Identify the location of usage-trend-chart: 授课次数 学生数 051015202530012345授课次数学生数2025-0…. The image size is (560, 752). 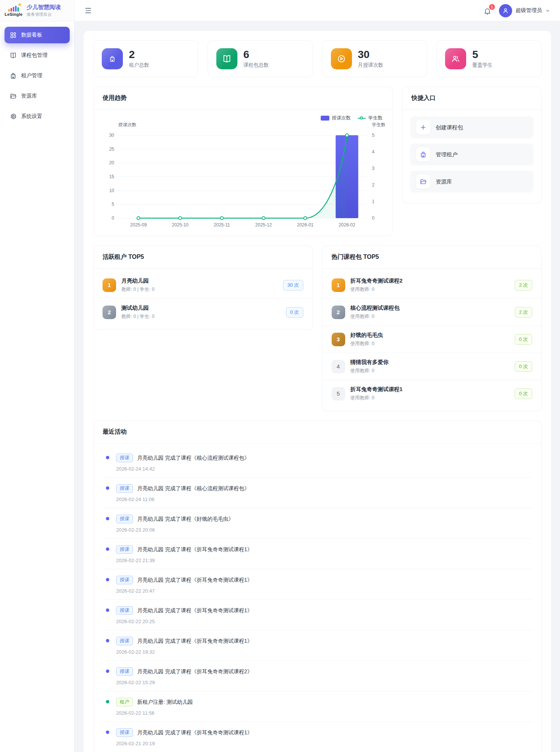
(243, 173).